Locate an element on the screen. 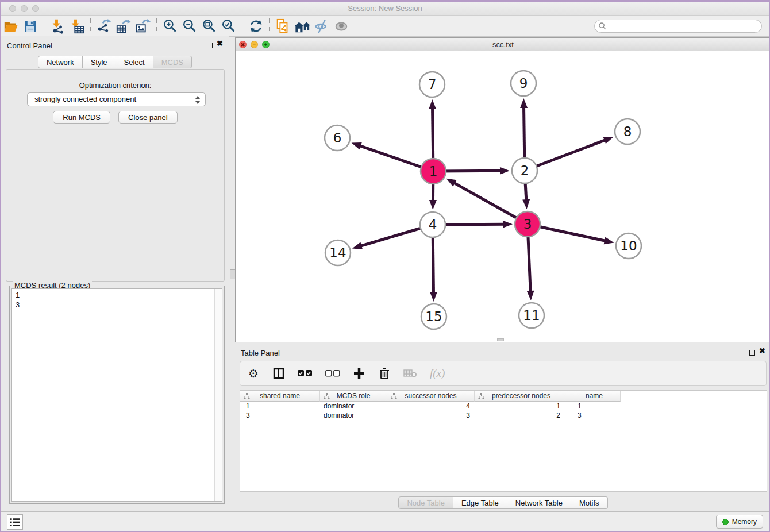 This screenshot has width=770, height=532. column-header-label: shared name is located at coordinates (280, 396).